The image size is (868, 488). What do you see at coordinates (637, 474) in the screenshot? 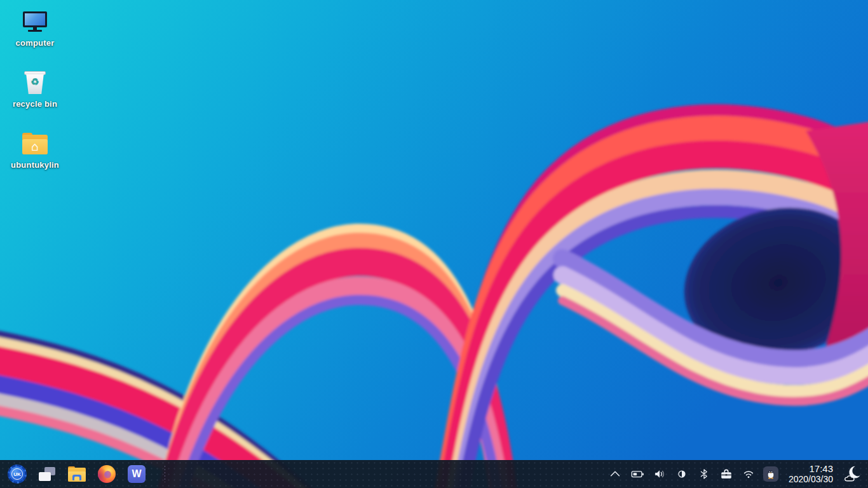
I see `battery-button` at bounding box center [637, 474].